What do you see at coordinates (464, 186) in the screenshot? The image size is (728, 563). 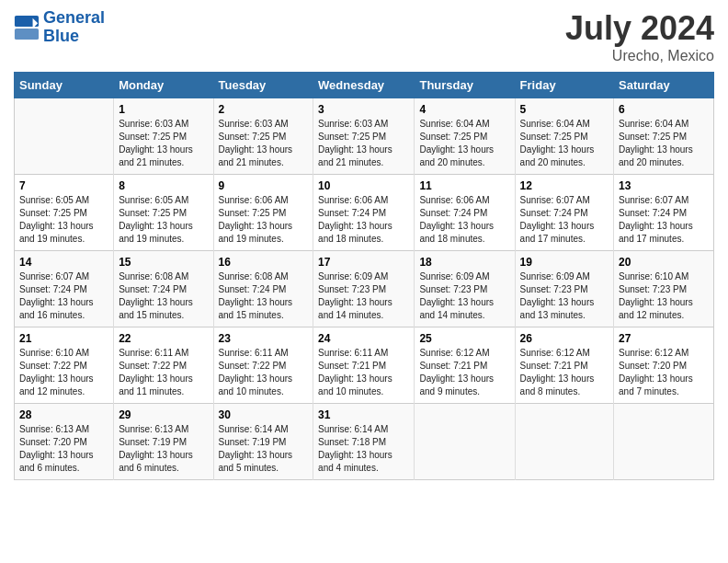 I see `day-number: 11` at bounding box center [464, 186].